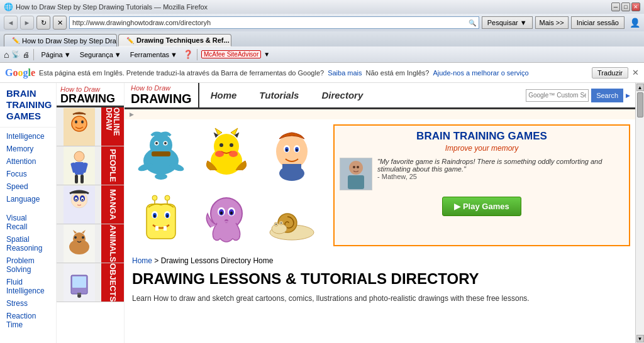 This screenshot has width=644, height=343. I want to click on breadcrumb-home-link: Home, so click(142, 261).